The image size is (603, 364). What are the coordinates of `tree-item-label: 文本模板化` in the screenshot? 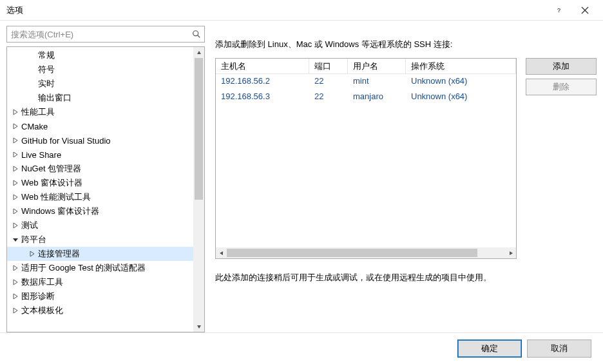 It's located at (43, 311).